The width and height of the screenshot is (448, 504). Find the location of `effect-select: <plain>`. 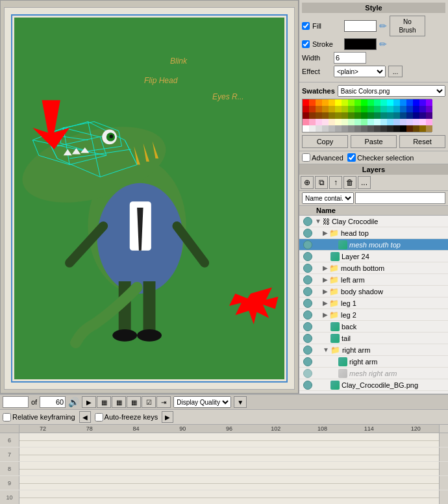

effect-select: <plain> is located at coordinates (360, 71).